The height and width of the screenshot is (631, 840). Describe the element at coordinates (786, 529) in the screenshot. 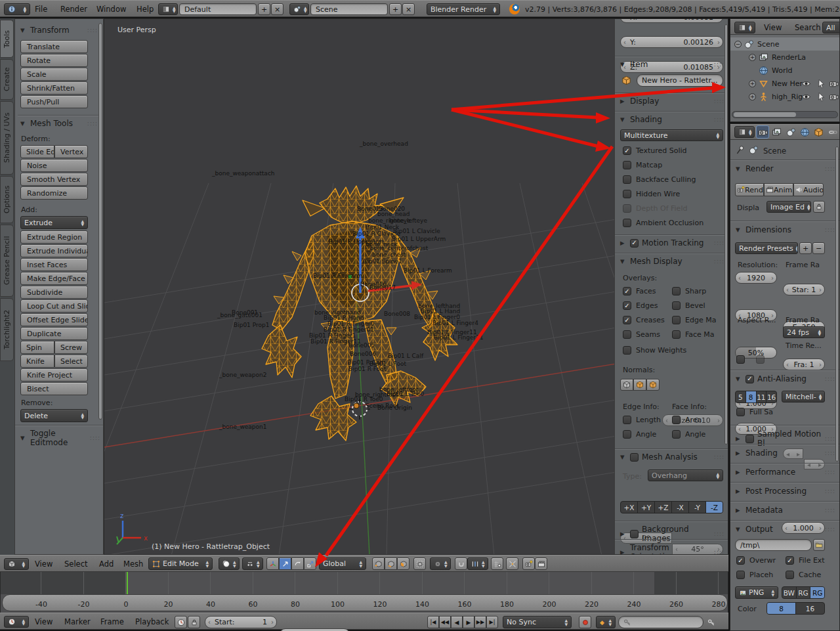

I see `panel-header-output: ▼Output::::` at that location.